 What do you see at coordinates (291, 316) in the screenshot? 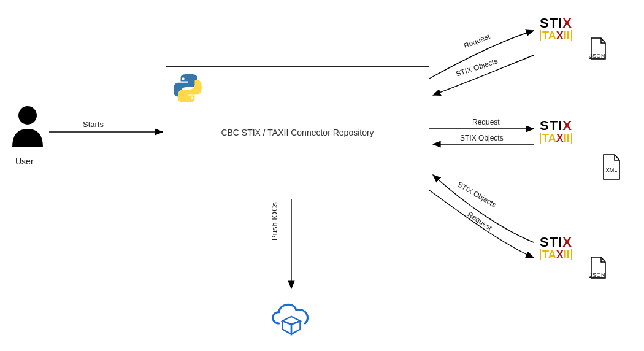
I see `cbc-cloud-icon` at bounding box center [291, 316].